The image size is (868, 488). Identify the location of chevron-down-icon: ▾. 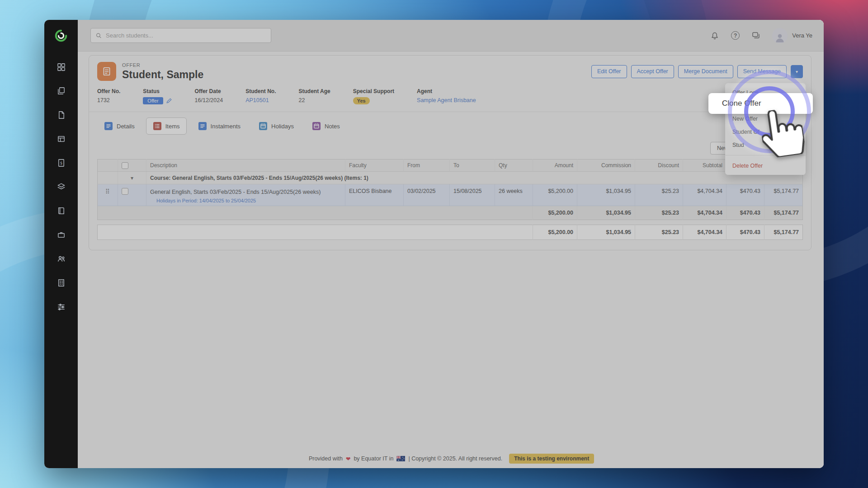
(797, 71).